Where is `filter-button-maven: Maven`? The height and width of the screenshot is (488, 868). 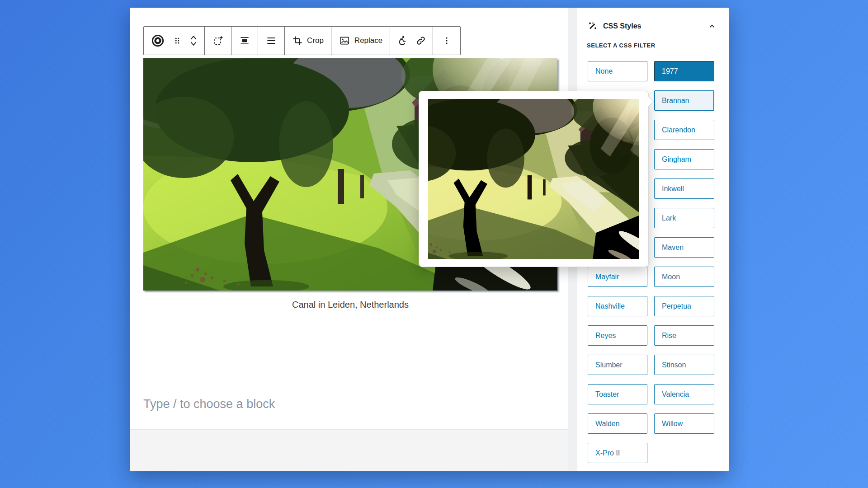
filter-button-maven: Maven is located at coordinates (684, 248).